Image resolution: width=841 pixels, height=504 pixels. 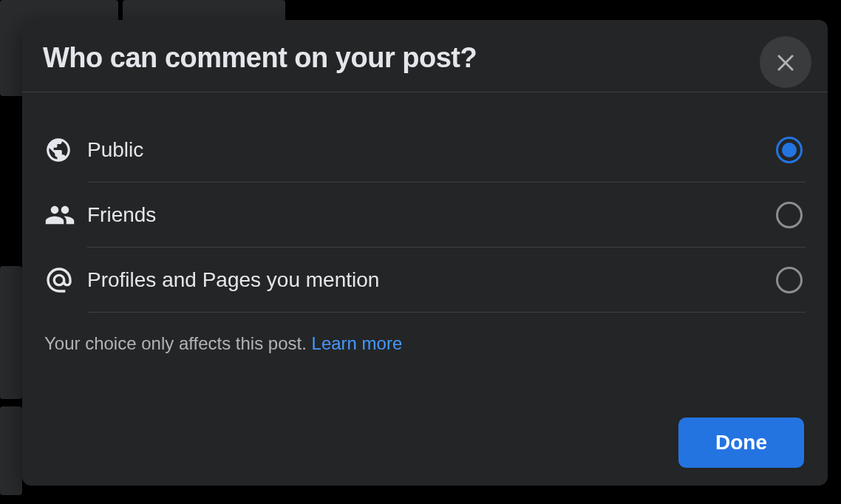 What do you see at coordinates (741, 443) in the screenshot?
I see `done-button: Done` at bounding box center [741, 443].